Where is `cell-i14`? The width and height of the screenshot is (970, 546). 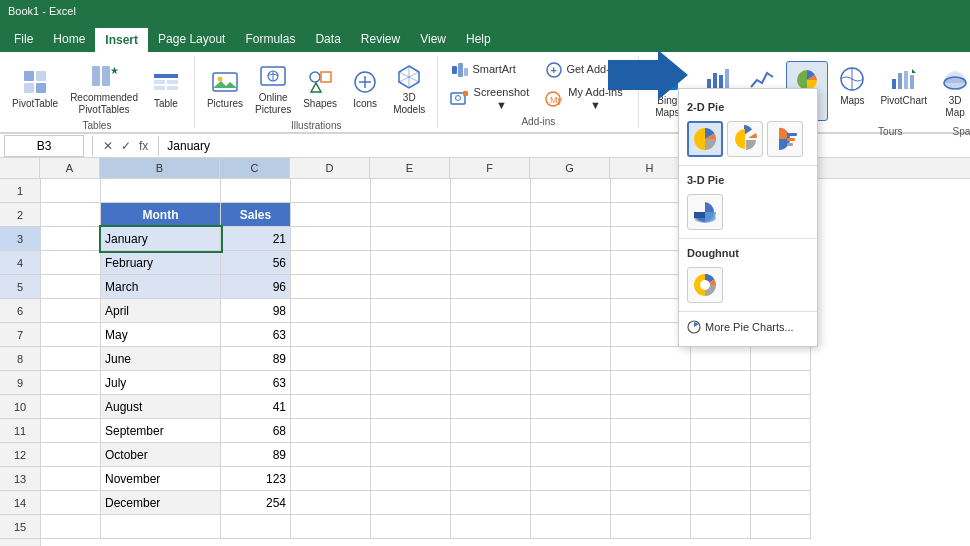 cell-i14 is located at coordinates (721, 503).